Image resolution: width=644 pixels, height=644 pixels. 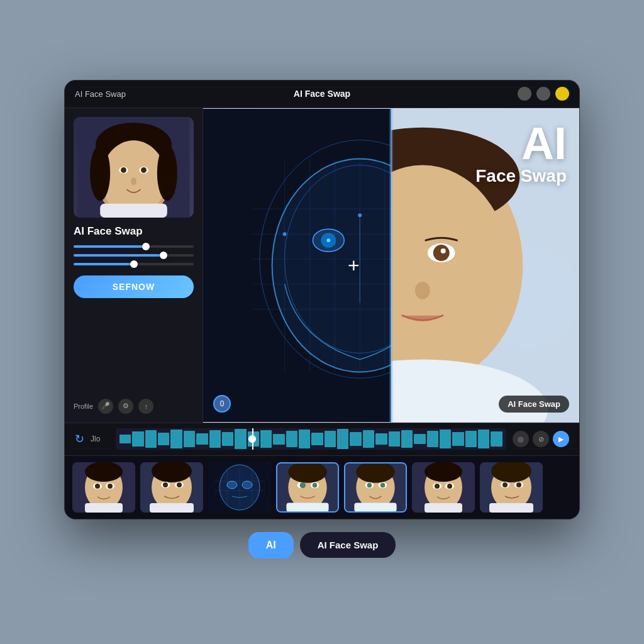 What do you see at coordinates (133, 255) in the screenshot?
I see `slider-group` at bounding box center [133, 255].